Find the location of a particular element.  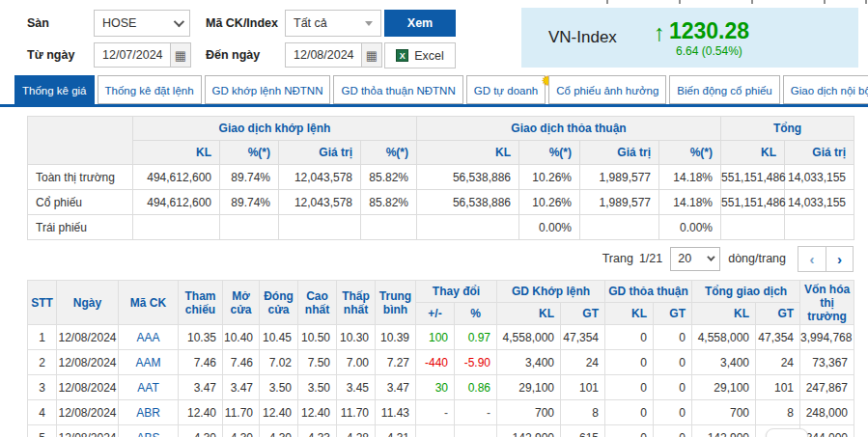

stock-row: 4 12/08/2024 ABR 12.40 11.70 12.40 12.40… is located at coordinates (441, 413).